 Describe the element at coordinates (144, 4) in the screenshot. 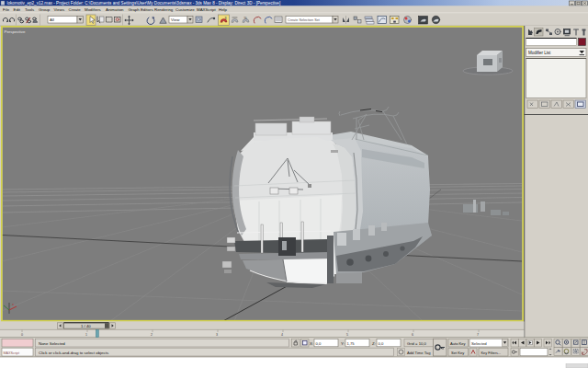

I see `svg-text:lokomotiv_ep2_v12.max - Projec: lokomotiv_ep2_v12.max - Project Folder: …` at that location.